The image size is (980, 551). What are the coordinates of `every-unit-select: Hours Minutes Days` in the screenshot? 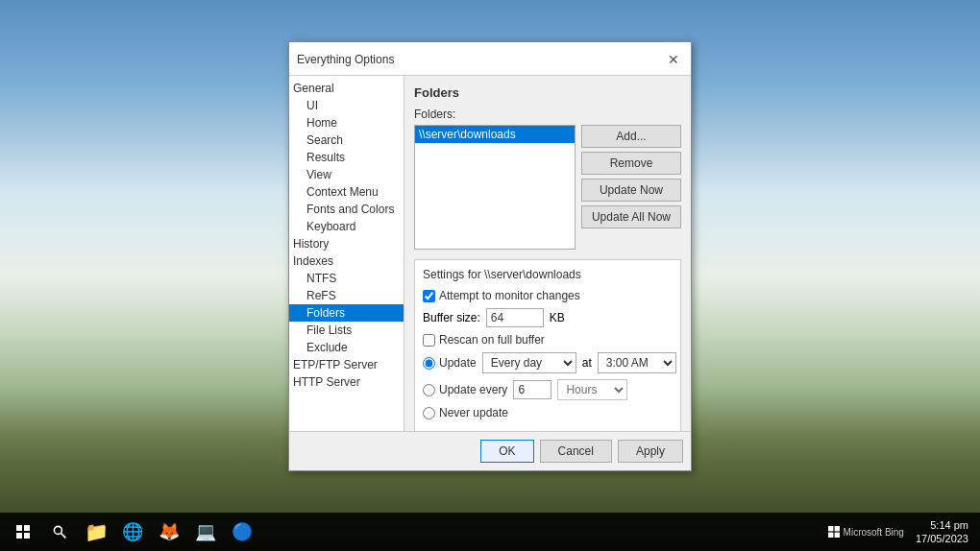 It's located at (592, 390).